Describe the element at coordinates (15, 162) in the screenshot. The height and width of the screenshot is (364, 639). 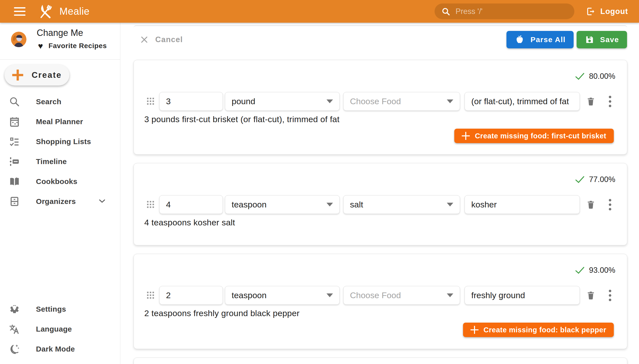
I see `timeline-icon` at that location.